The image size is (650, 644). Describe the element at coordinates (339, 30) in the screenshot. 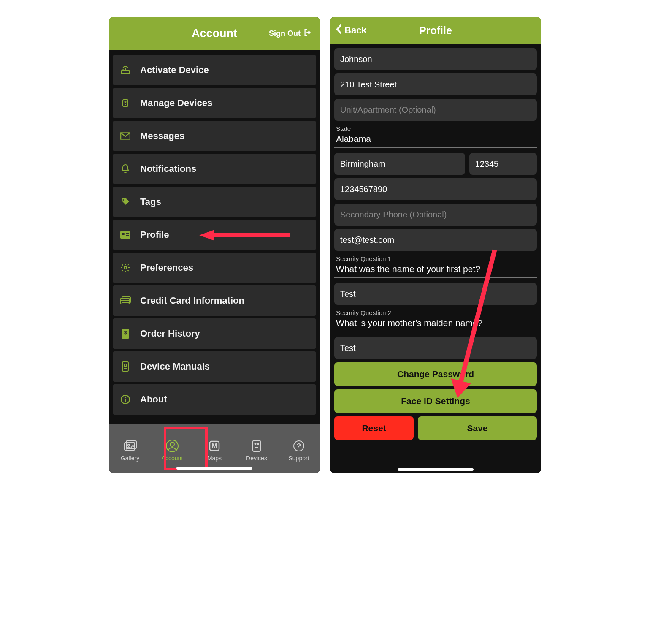

I see `chevron-left-icon` at that location.